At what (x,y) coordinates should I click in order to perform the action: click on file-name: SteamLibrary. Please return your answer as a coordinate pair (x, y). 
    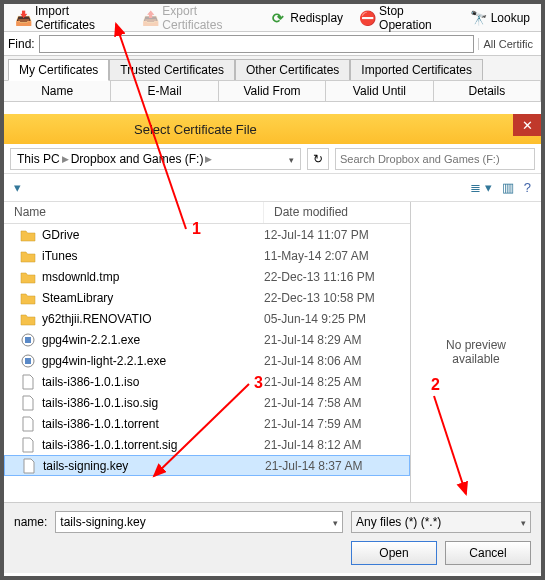
    Looking at the image, I should click on (153, 298).